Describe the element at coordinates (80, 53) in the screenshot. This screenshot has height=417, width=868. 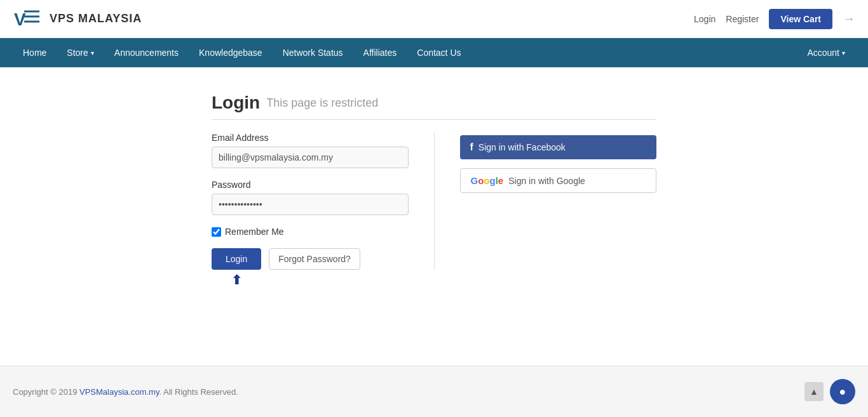
I see `nav-store: Store ▾` at that location.